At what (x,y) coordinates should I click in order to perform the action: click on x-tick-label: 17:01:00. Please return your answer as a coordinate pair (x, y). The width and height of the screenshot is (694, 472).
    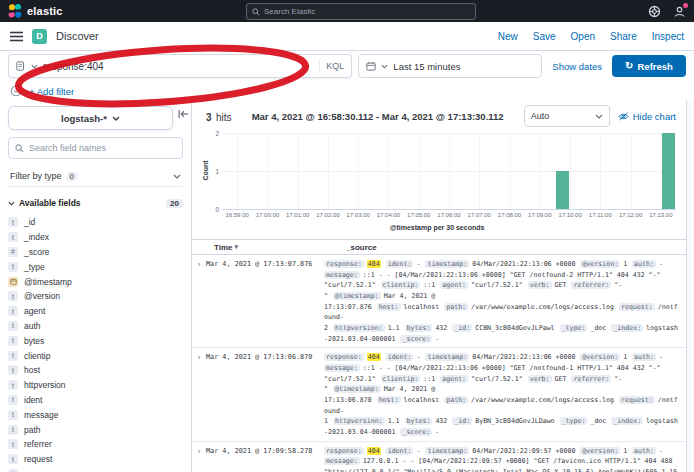
    Looking at the image, I should click on (298, 215).